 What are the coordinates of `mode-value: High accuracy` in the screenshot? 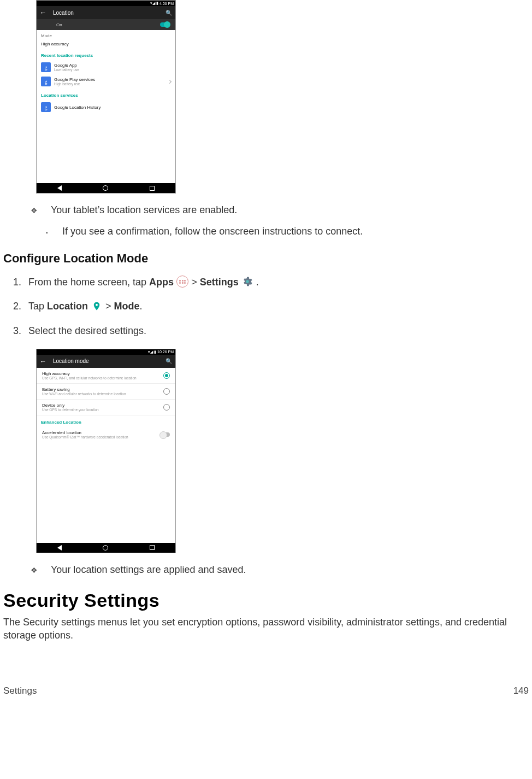 It's located at (55, 44).